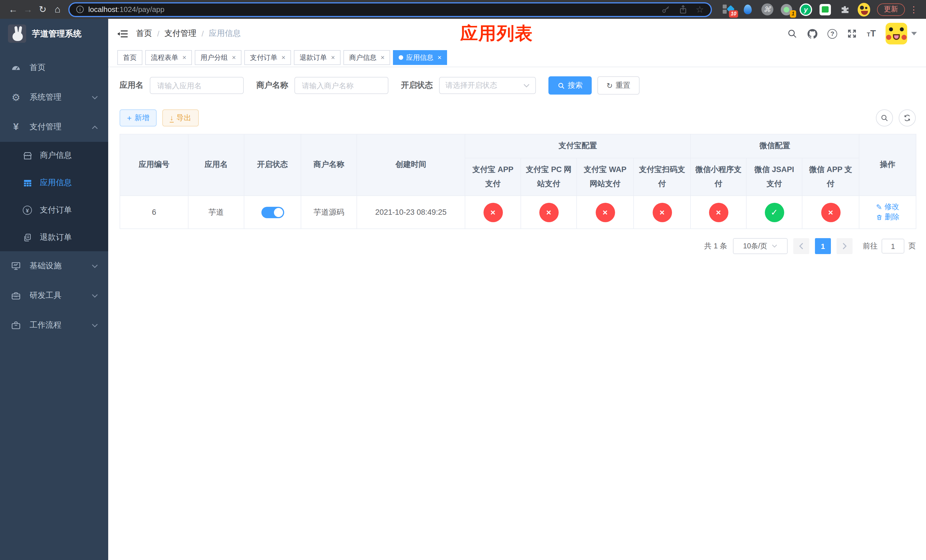 The width and height of the screenshot is (926, 560). Describe the element at coordinates (27, 183) in the screenshot. I see `grid-icon` at that location.